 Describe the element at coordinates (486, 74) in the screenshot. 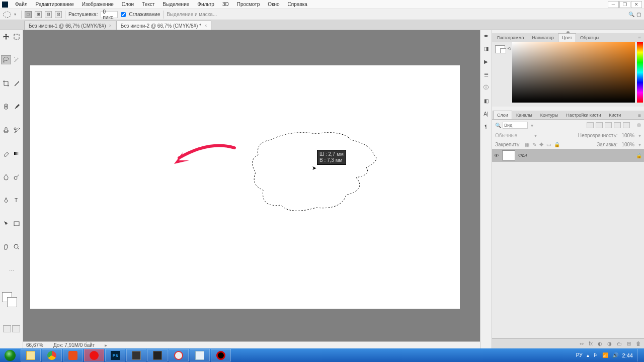

I see `properties-panel-icon: ☰` at that location.